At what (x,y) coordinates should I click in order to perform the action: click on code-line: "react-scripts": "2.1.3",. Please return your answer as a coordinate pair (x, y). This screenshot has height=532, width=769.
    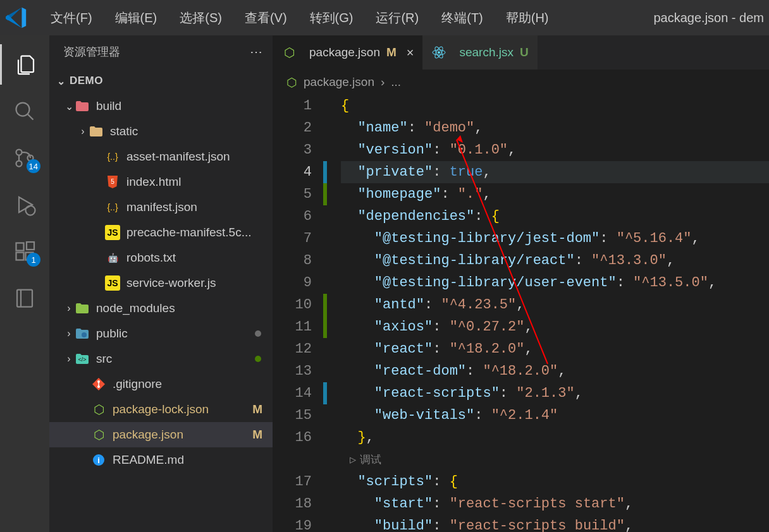
    Looking at the image, I should click on (555, 393).